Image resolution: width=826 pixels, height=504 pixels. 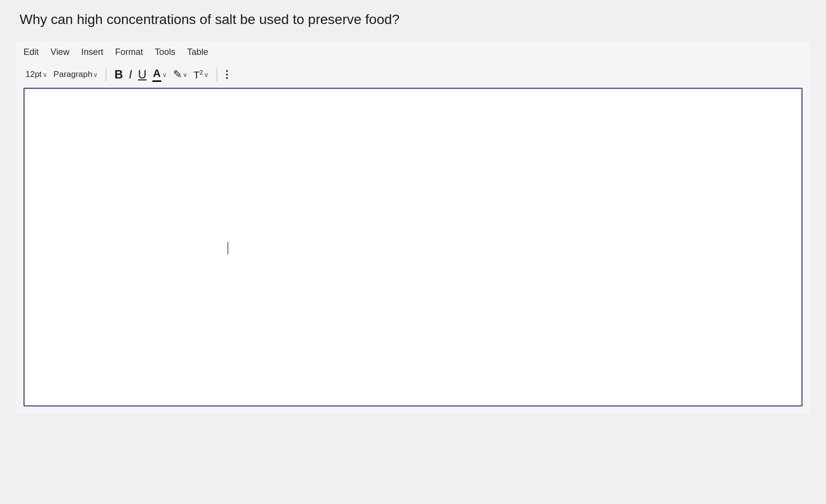 I want to click on bold-label: B, so click(x=119, y=75).